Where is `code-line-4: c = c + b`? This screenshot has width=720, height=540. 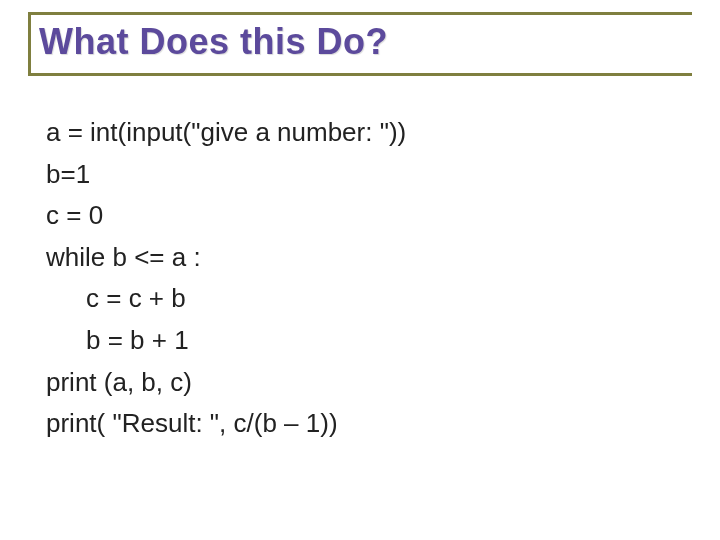 code-line-4: c = c + b is located at coordinates (369, 299).